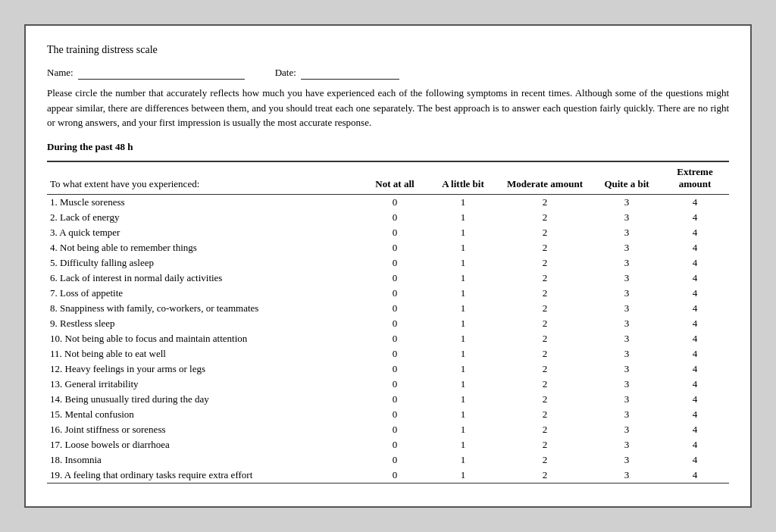 The width and height of the screenshot is (776, 532). Describe the element at coordinates (388, 202) in the screenshot. I see `table-row: 1. Muscle soreness01234` at that location.